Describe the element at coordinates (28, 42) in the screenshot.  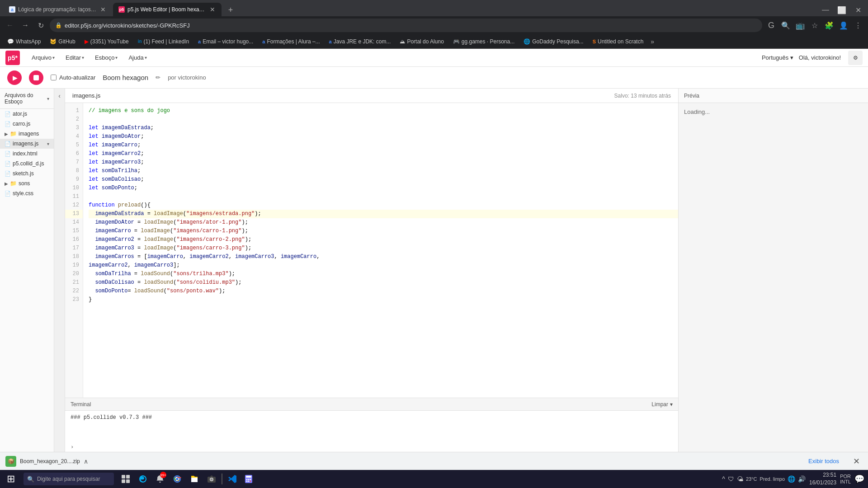
I see `bookmark-label: WhatsApp` at that location.